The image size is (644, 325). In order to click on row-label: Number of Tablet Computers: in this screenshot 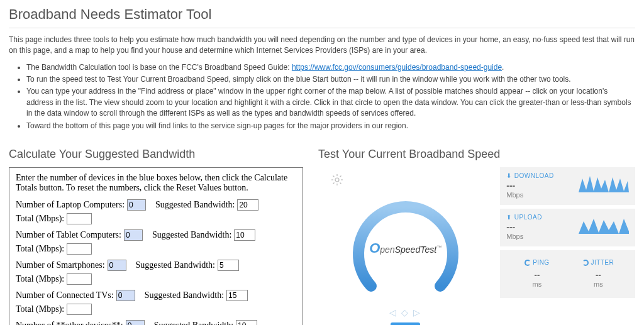, I will do `click(69, 235)`.